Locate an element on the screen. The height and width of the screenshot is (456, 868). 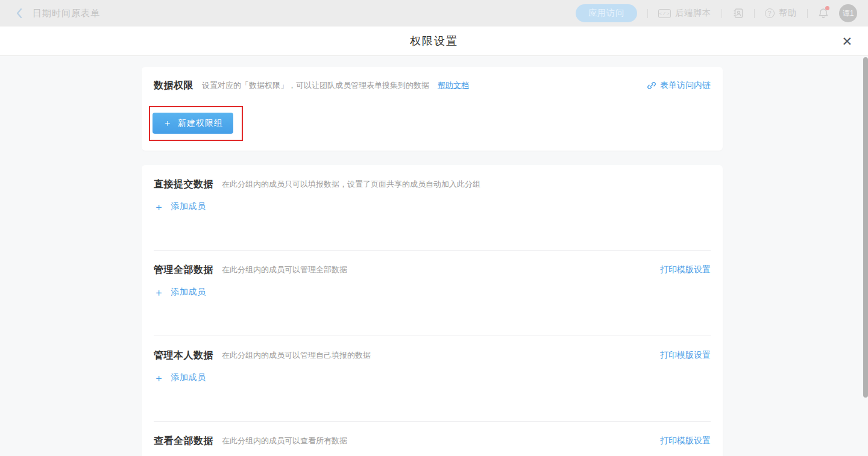
group-description: 在此分组内的成员可以管理全部数据 is located at coordinates (285, 270).